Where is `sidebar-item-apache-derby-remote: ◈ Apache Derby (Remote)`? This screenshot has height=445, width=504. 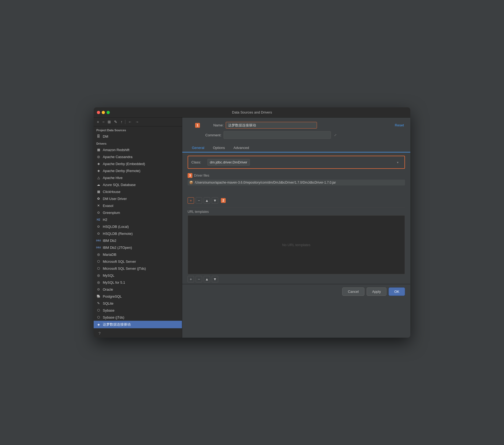
sidebar-item-apache-derby-remote: ◈ Apache Derby (Remote) is located at coordinates (138, 171).